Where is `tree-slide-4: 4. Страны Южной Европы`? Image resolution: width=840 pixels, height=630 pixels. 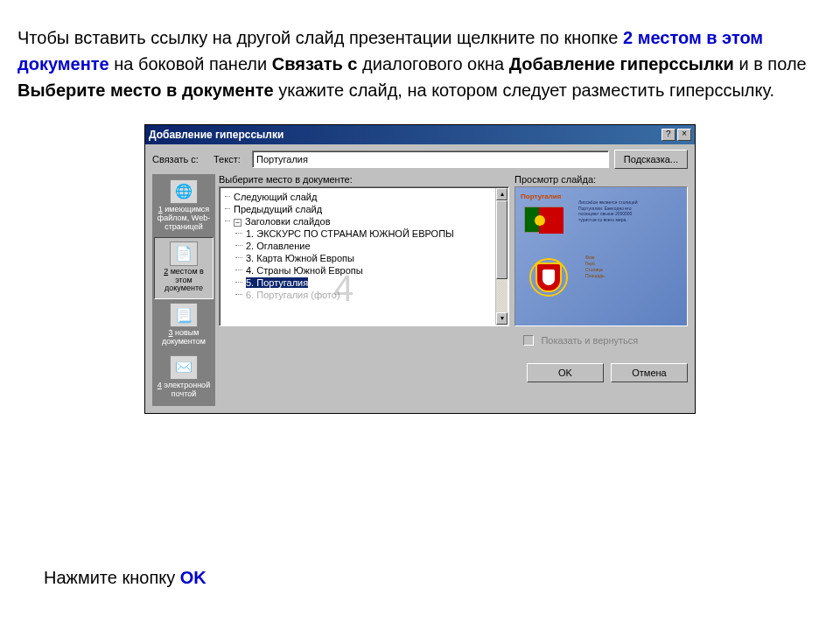 tree-slide-4: 4. Страны Южной Европы is located at coordinates (364, 270).